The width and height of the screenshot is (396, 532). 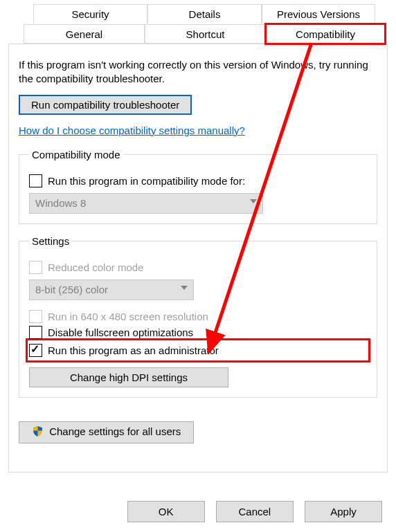 I want to click on cancel-button: Cancel, so click(x=255, y=512).